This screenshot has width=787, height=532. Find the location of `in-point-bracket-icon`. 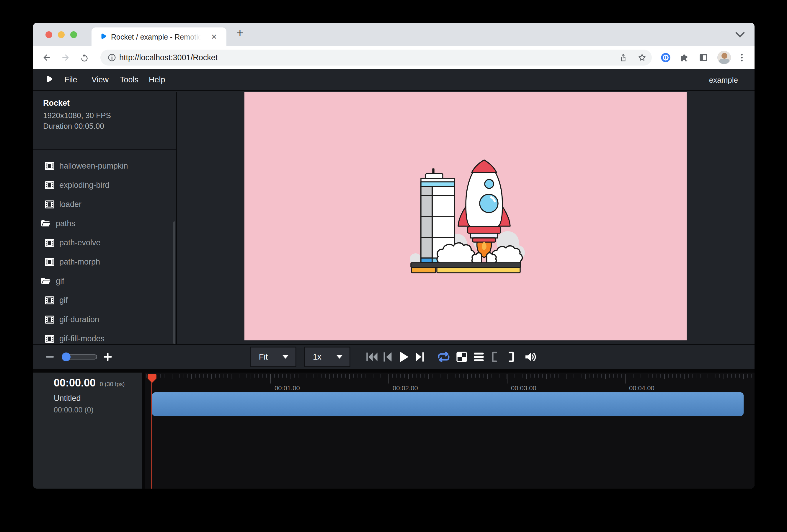

in-point-bracket-icon is located at coordinates (494, 357).